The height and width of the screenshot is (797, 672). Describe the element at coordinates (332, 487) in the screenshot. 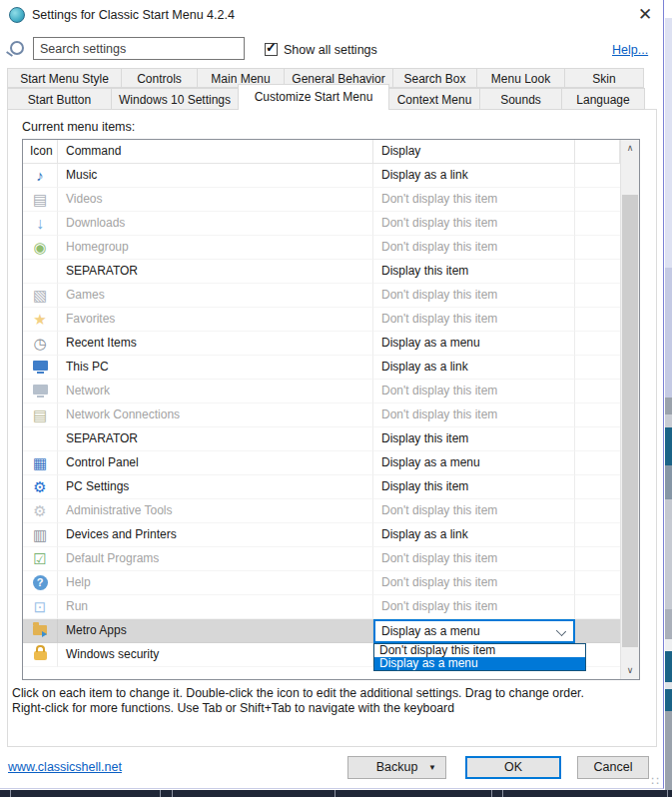

I see `table-row-pc-settings: ⚙PC SettingsDisplay this item` at that location.